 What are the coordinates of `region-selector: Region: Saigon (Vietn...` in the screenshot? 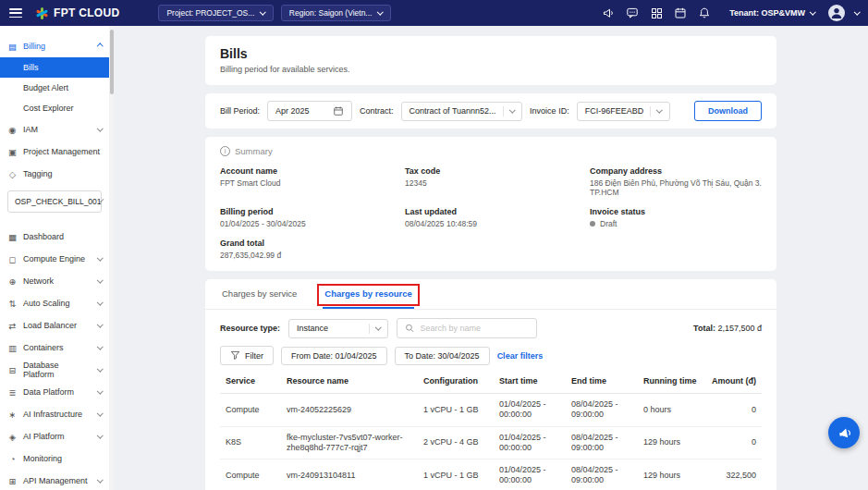 It's located at (336, 13).